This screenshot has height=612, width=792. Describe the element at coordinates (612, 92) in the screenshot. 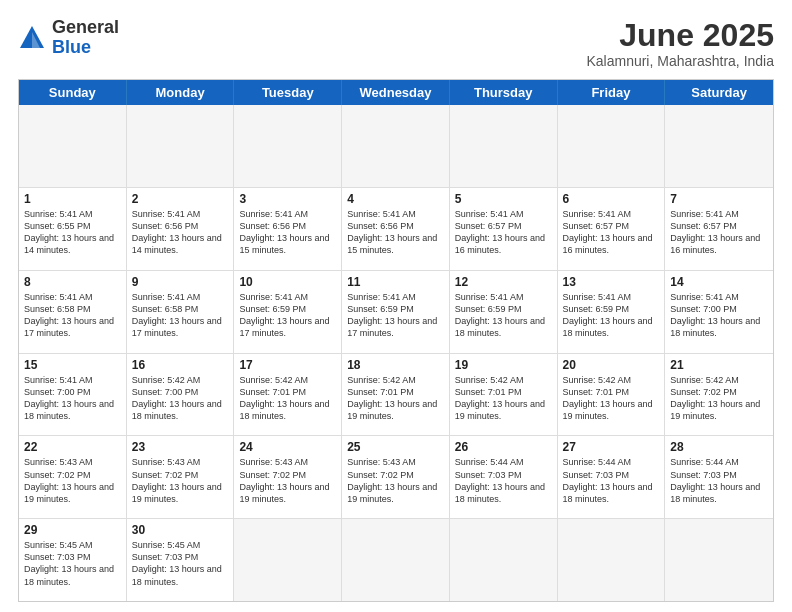

I see `cal-header-day: Friday` at that location.